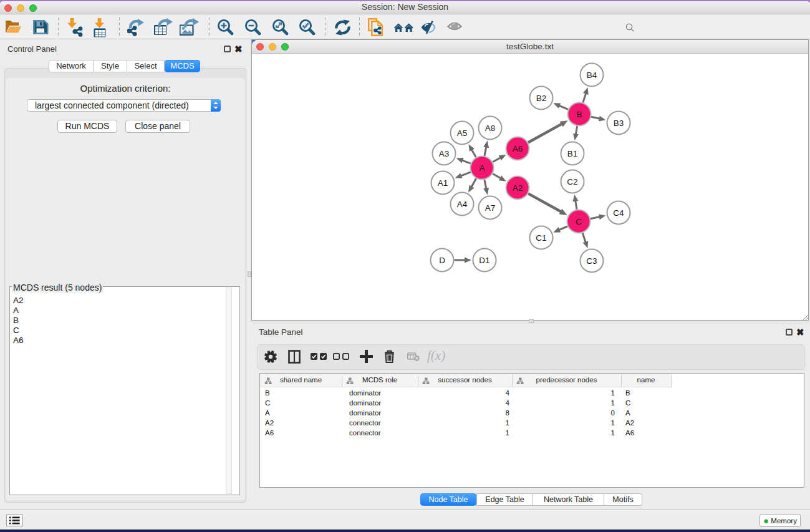 The height and width of the screenshot is (532, 810). What do you see at coordinates (619, 123) in the screenshot?
I see `svg-text: B3` at bounding box center [619, 123].